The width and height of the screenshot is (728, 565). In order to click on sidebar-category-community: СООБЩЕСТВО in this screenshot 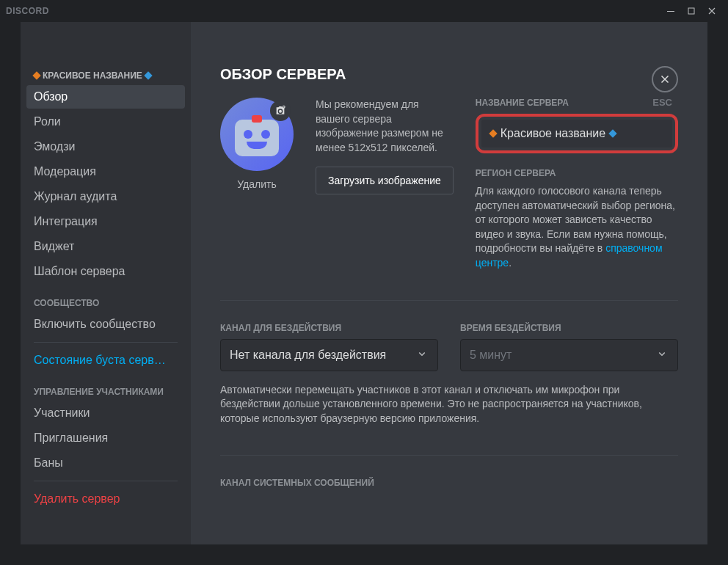, I will do `click(106, 299)`.